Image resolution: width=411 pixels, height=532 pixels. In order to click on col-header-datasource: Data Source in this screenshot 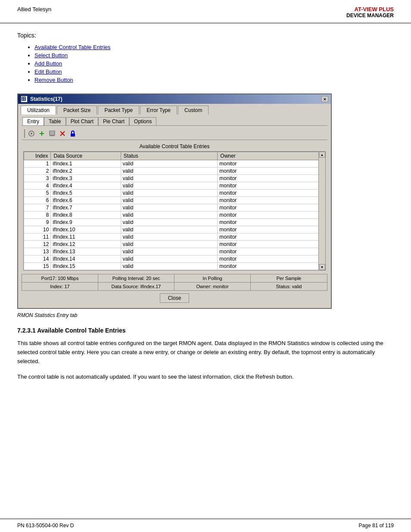, I will do `click(86, 156)`.